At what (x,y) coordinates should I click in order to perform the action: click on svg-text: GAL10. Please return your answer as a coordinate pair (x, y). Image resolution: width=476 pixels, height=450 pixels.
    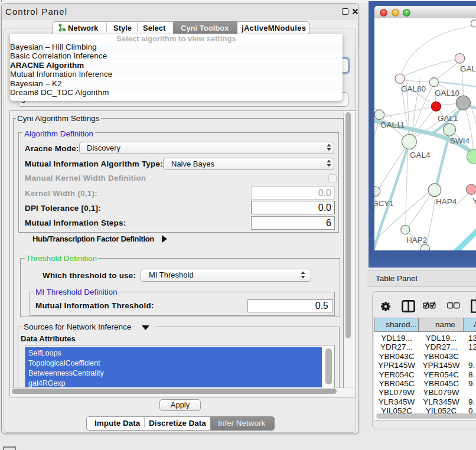
    Looking at the image, I should click on (447, 93).